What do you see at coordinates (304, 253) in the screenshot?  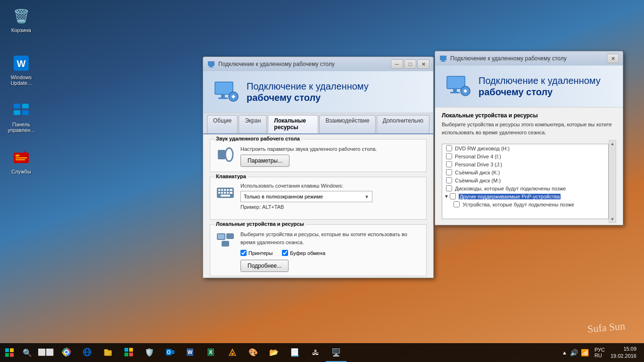 I see `clipboard-checkbox: Буфер обмена` at bounding box center [304, 253].